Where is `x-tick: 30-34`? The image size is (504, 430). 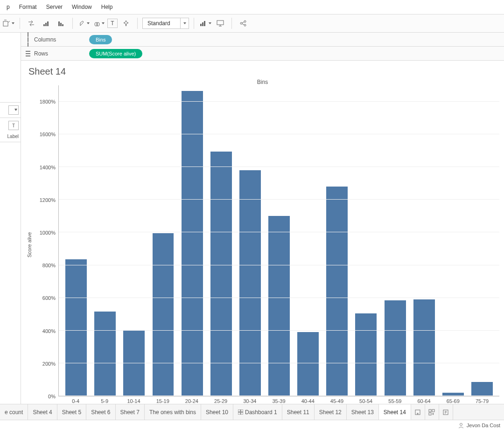 x-tick: 30-34 is located at coordinates (250, 401).